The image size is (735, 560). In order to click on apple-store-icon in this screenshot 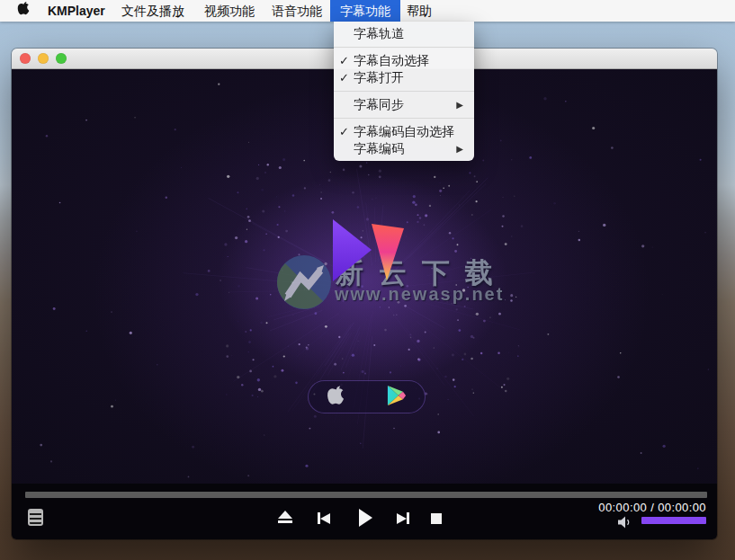, I will do `click(336, 397)`.